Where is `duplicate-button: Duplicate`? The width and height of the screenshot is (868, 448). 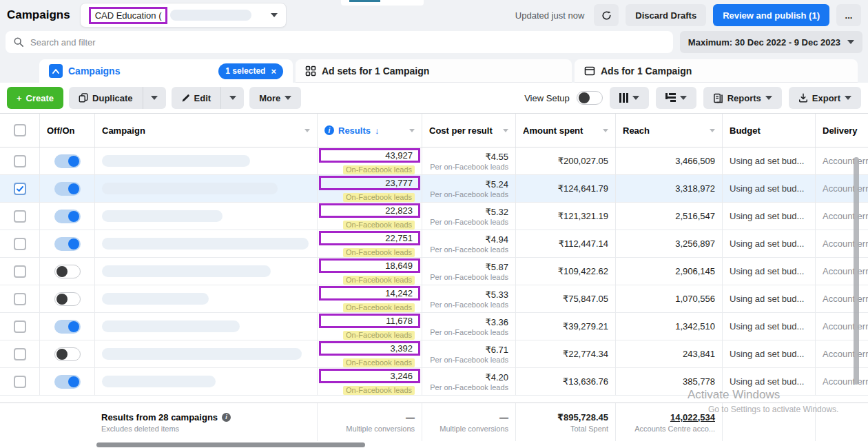 duplicate-button: Duplicate is located at coordinates (106, 98).